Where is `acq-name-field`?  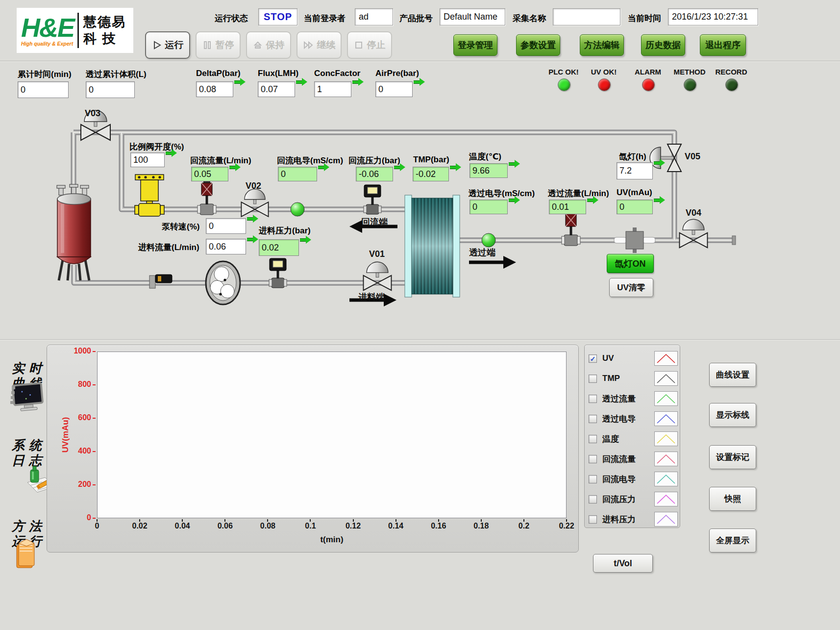 acq-name-field is located at coordinates (587, 17).